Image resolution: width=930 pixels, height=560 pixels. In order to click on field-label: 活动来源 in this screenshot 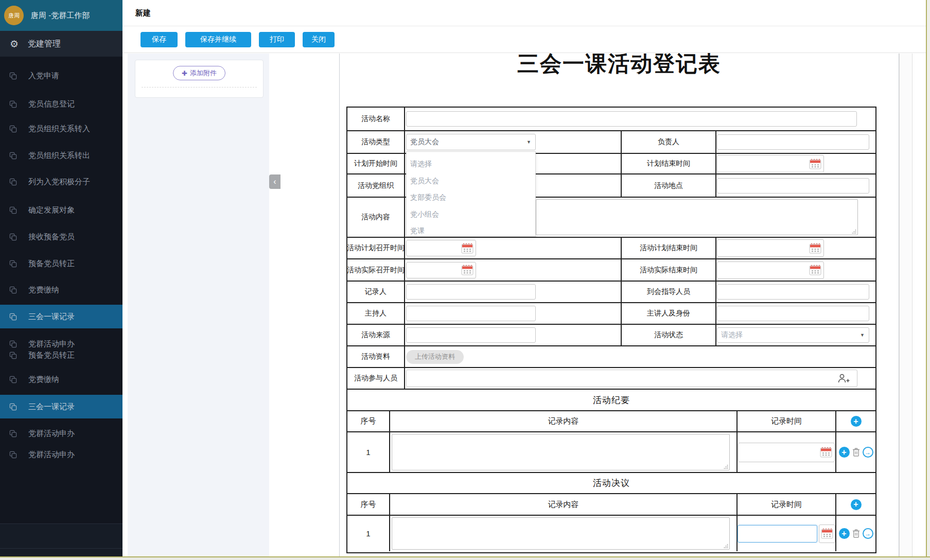, I will do `click(376, 335)`.